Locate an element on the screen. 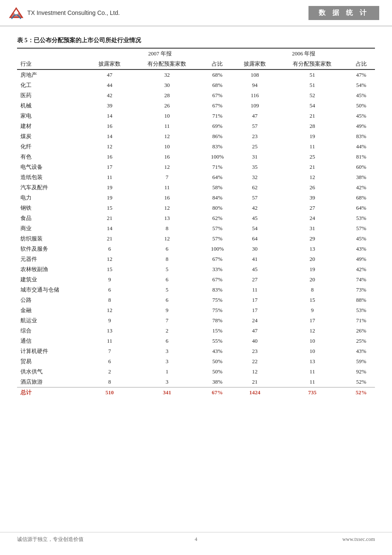 This screenshot has width=392, height=555. cell-ratio07: 62% is located at coordinates (217, 218).